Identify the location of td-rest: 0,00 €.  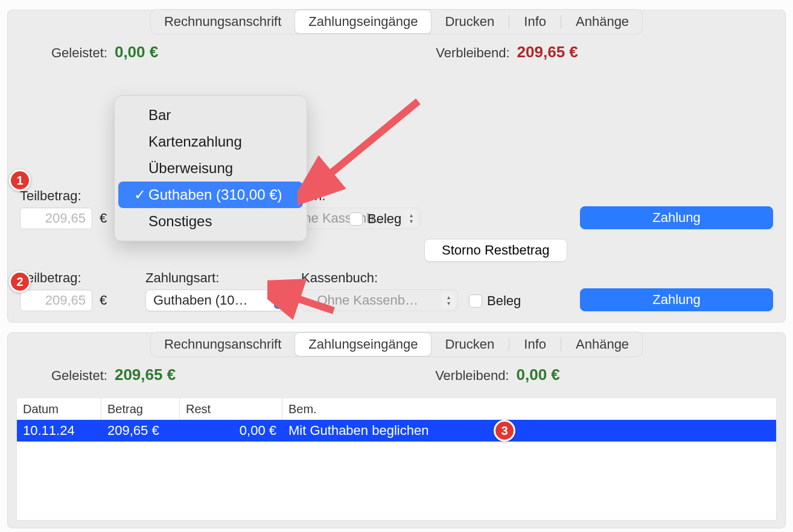
(231, 431).